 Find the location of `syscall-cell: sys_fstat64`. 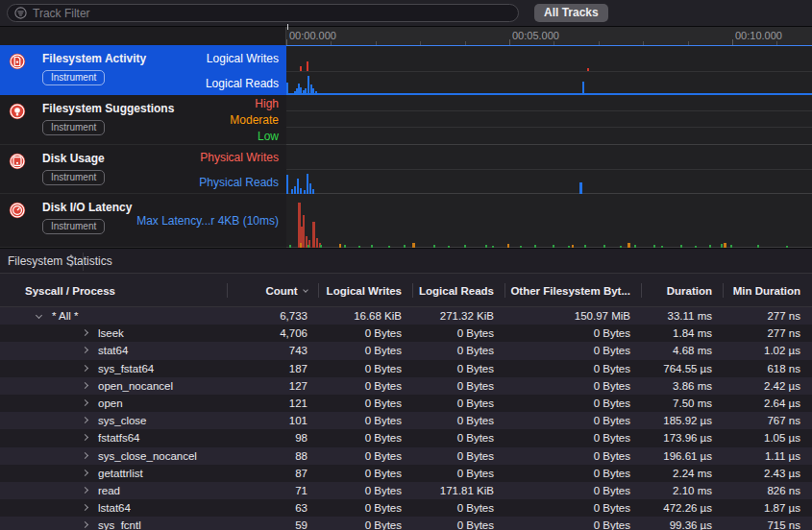

syscall-cell: sys_fstat64 is located at coordinates (113, 369).